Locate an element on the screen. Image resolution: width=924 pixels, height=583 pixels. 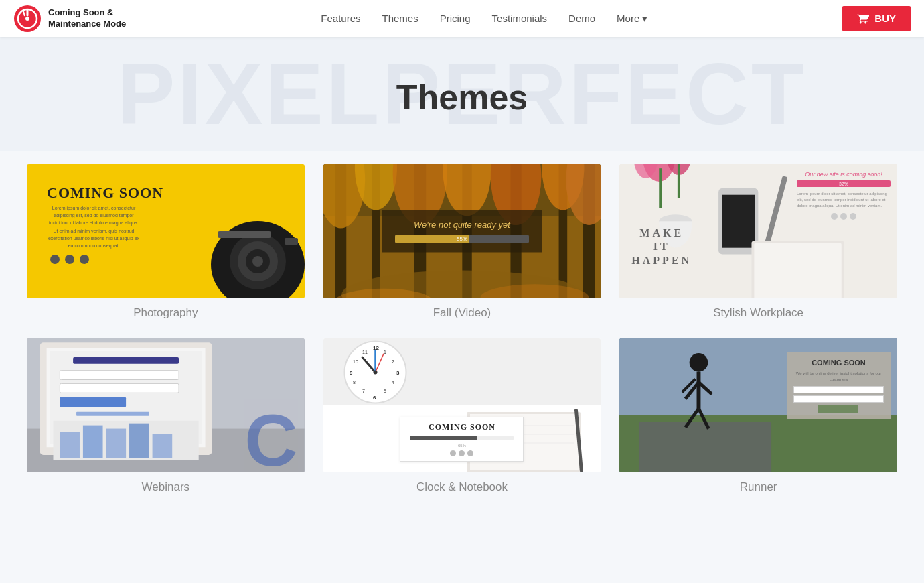
theme-label-fall: Fall (Video) is located at coordinates (462, 313).